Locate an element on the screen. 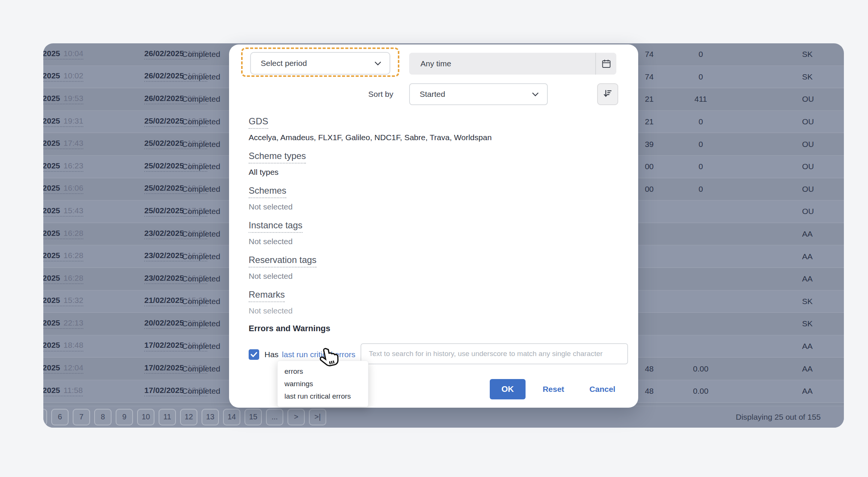 This screenshot has width=868, height=477. sort-field-value: Started is located at coordinates (471, 94).